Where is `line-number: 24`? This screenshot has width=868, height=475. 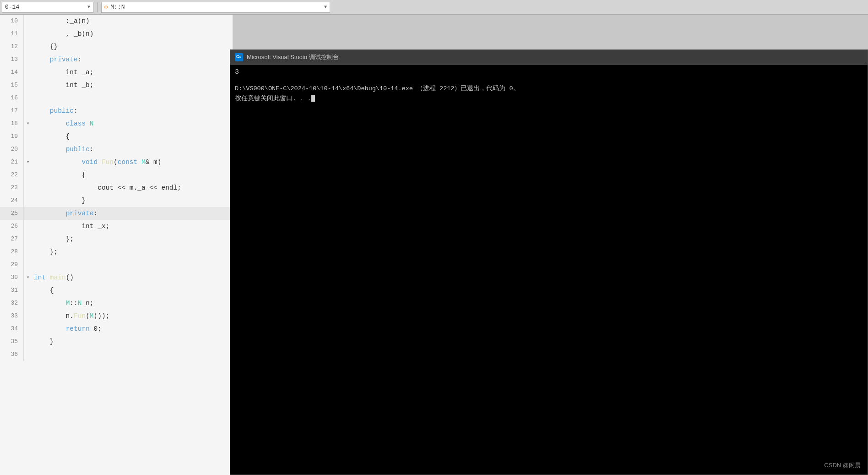
line-number: 24 is located at coordinates (12, 201).